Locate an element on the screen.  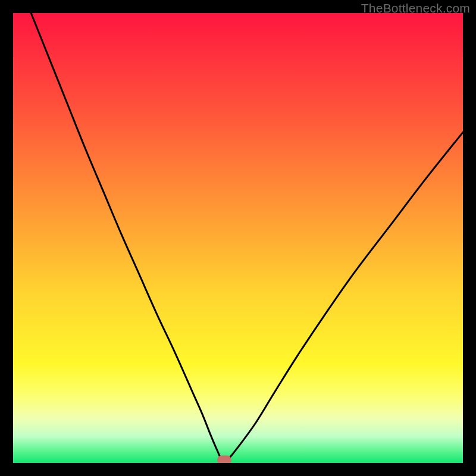
optimal-point-marker is located at coordinates (224, 459).